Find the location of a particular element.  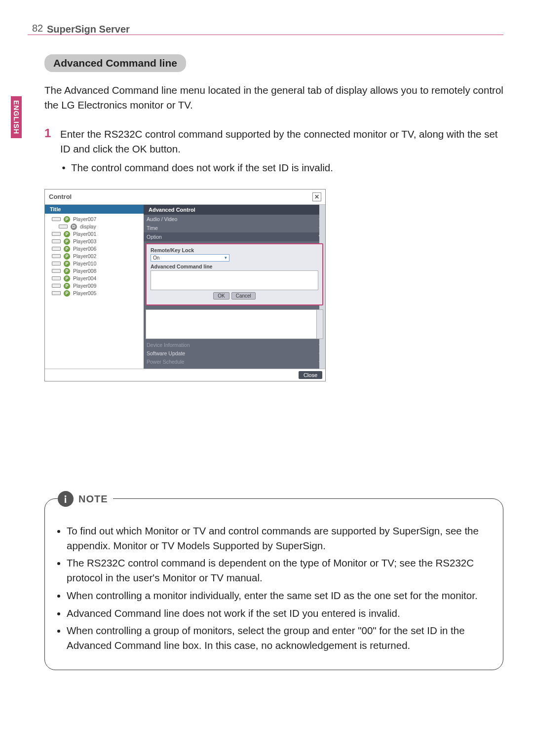

panel-footer: Close is located at coordinates (185, 375).